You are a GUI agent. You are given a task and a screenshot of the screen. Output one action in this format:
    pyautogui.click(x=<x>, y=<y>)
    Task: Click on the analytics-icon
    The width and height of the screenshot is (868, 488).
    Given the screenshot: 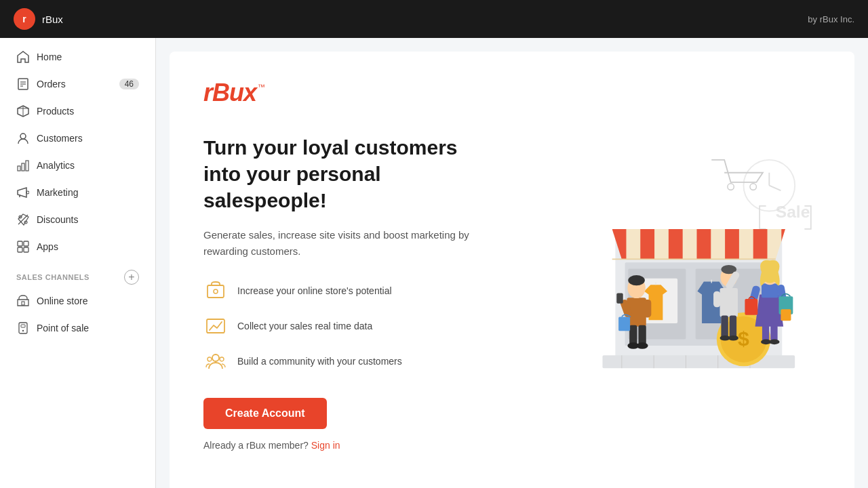 What is the action you would take?
    pyautogui.click(x=23, y=165)
    